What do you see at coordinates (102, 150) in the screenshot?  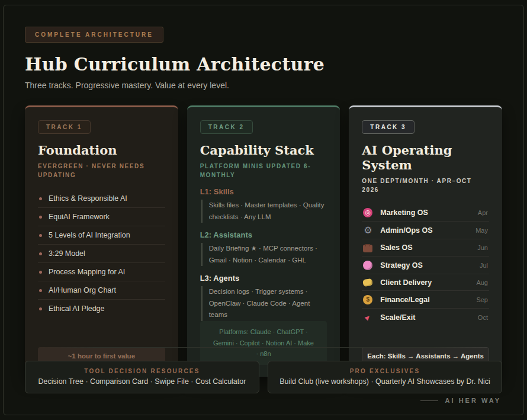 I see `track-1-title: Foundation` at bounding box center [102, 150].